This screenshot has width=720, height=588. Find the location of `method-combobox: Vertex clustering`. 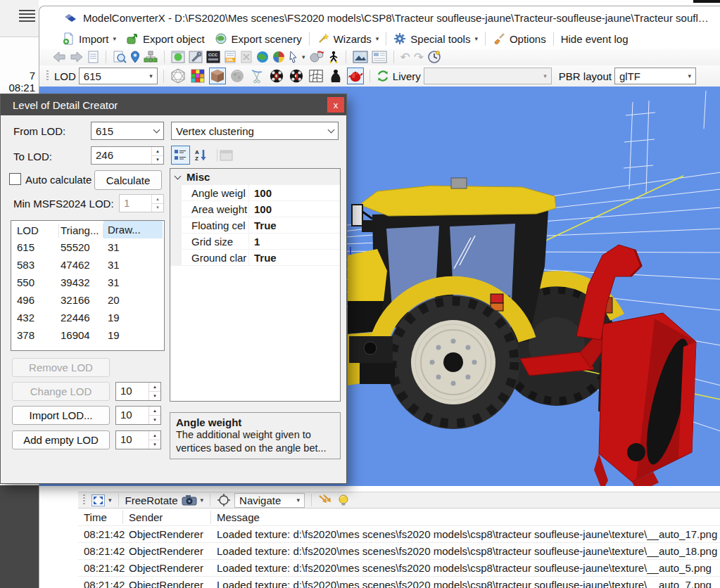

method-combobox: Vertex clustering is located at coordinates (255, 131).